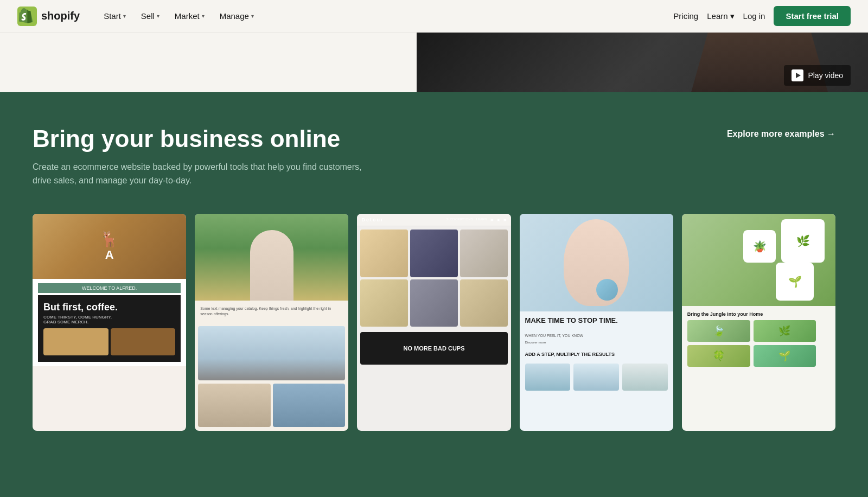 The width and height of the screenshot is (868, 497). Describe the element at coordinates (758, 322) in the screenshot. I see `store-card-5: 🌿 🪴 🌱 Bring the Jungle into your Home 🍃 …` at that location.